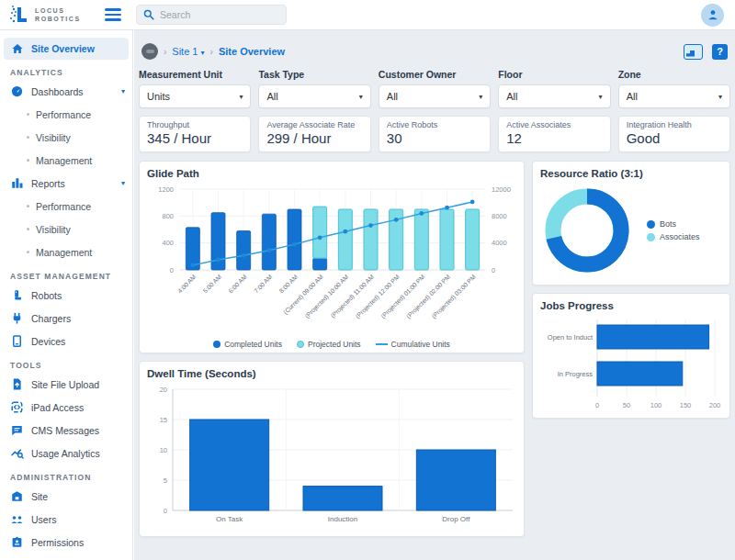  I want to click on y-axis-tick: 0, so click(165, 510).